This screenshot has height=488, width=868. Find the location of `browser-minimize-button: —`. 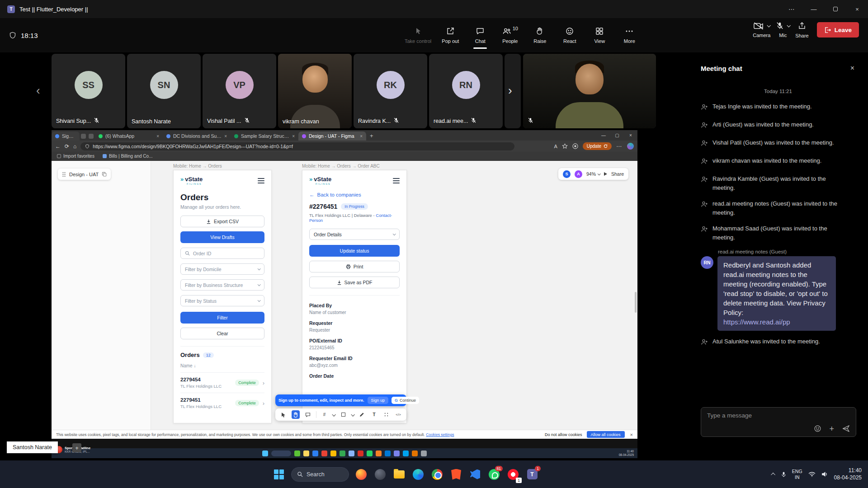

browser-minimize-button: — is located at coordinates (604, 136).